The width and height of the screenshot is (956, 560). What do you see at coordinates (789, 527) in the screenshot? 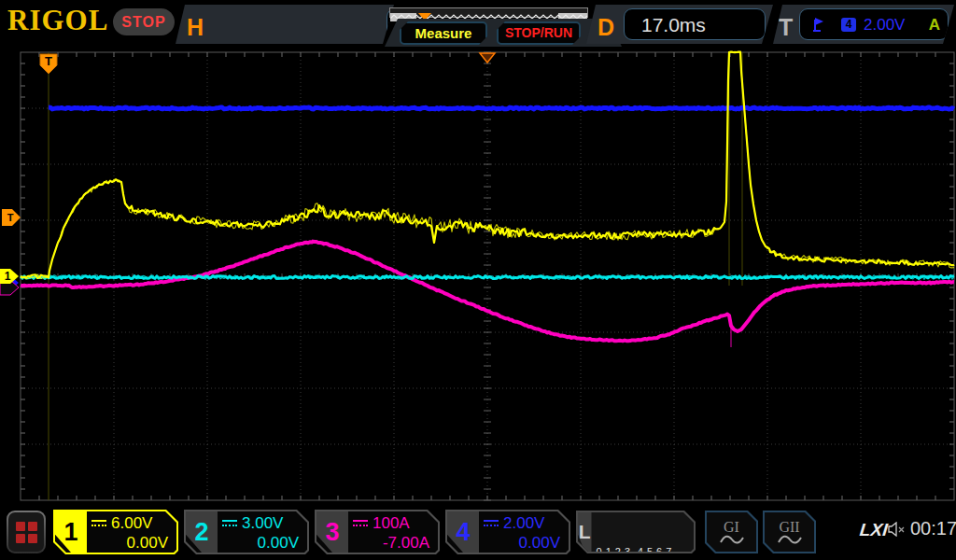
I see `source2-label: GII` at bounding box center [789, 527].